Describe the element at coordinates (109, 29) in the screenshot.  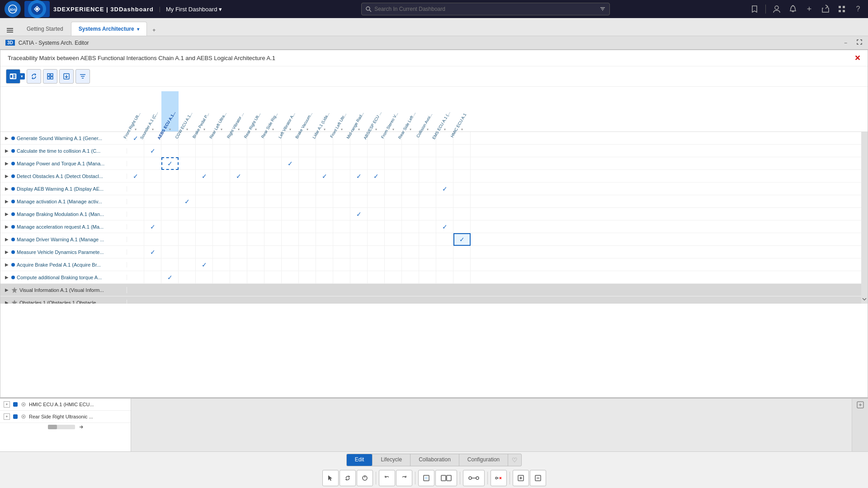
I see `tab-systems-architecture: Systems Architecture ▾` at that location.